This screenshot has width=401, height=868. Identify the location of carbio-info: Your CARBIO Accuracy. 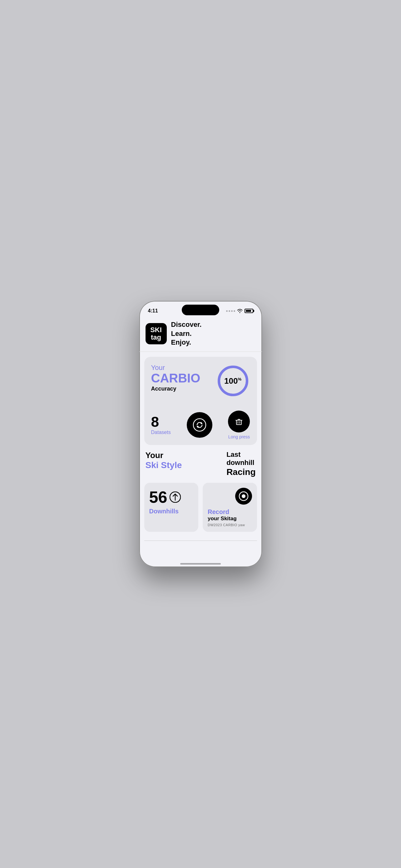
(176, 378).